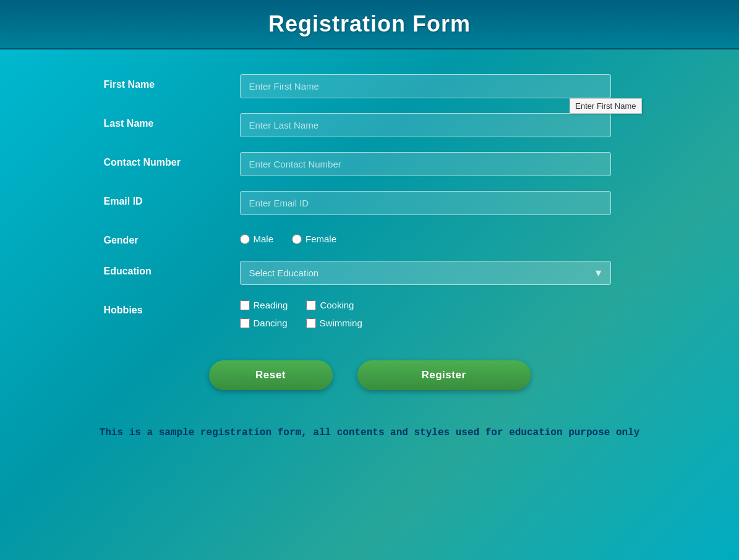 This screenshot has height=560, width=739. What do you see at coordinates (271, 375) in the screenshot?
I see `reset-button: Reset` at bounding box center [271, 375].